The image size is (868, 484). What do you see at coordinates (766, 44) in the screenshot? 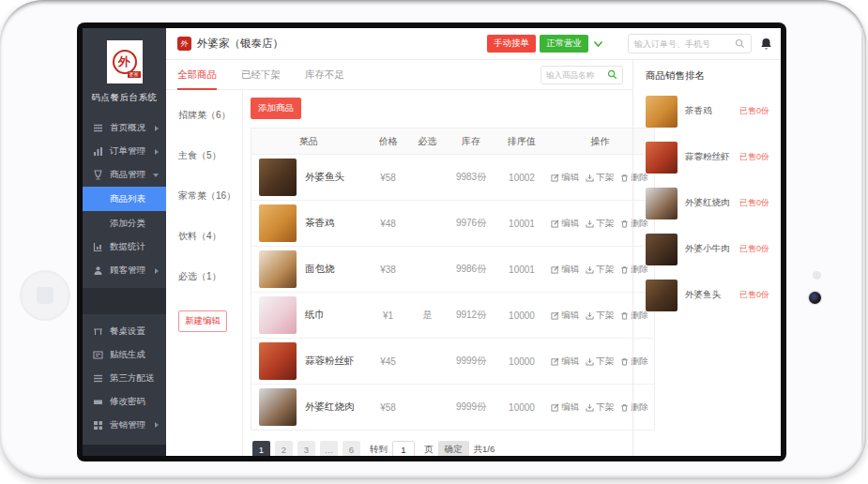
I see `notification-bell-icon` at bounding box center [766, 44].